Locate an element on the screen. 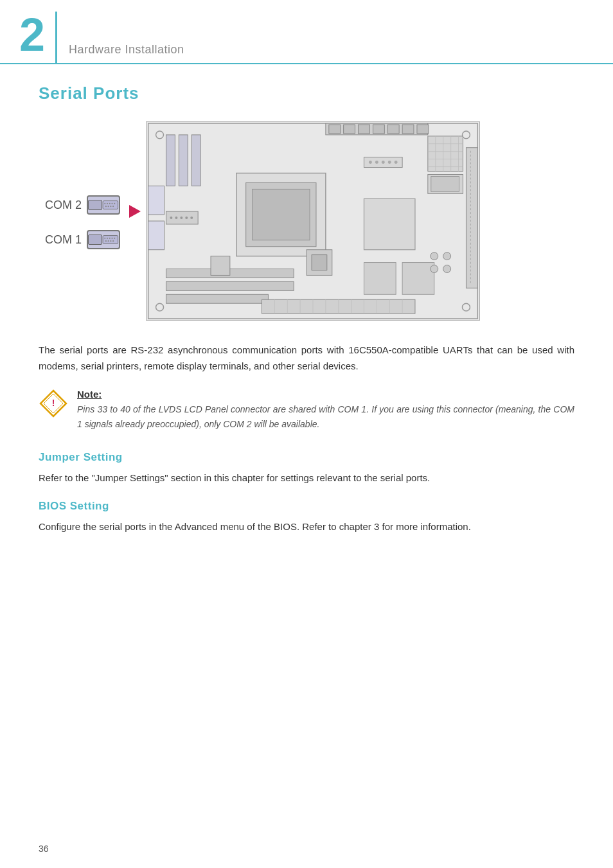 This screenshot has height=868, width=613. motherboard-diagram is located at coordinates (313, 222).